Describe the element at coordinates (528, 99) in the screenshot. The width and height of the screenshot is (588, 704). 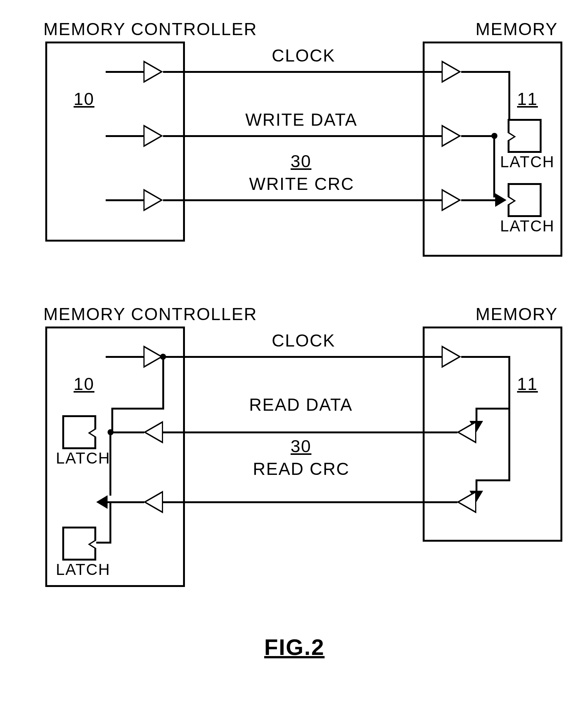
I see `top-memory-ref: 11` at that location.